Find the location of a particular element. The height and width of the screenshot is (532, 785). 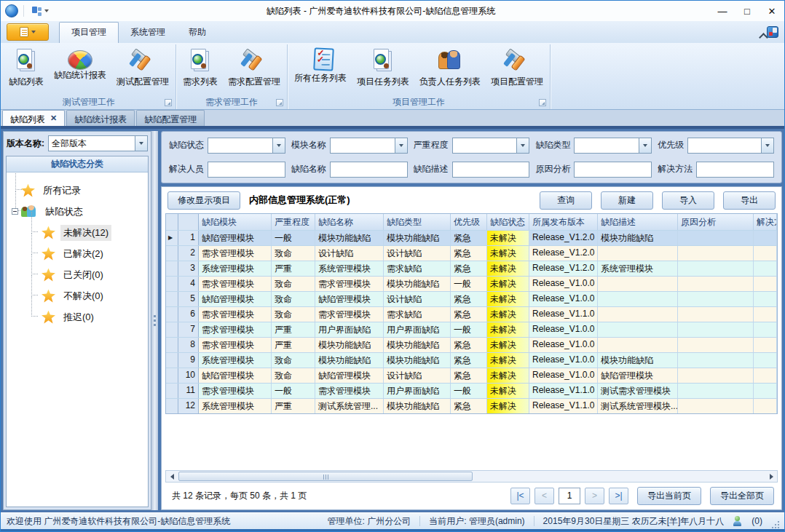

online-users-icon is located at coordinates (738, 521).